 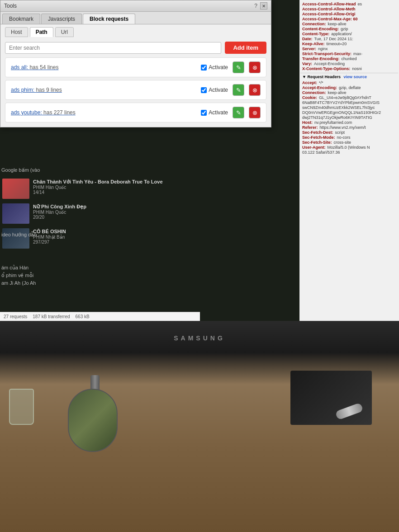 I want to click on tab-block-requests: Block requests, so click(x=109, y=19).